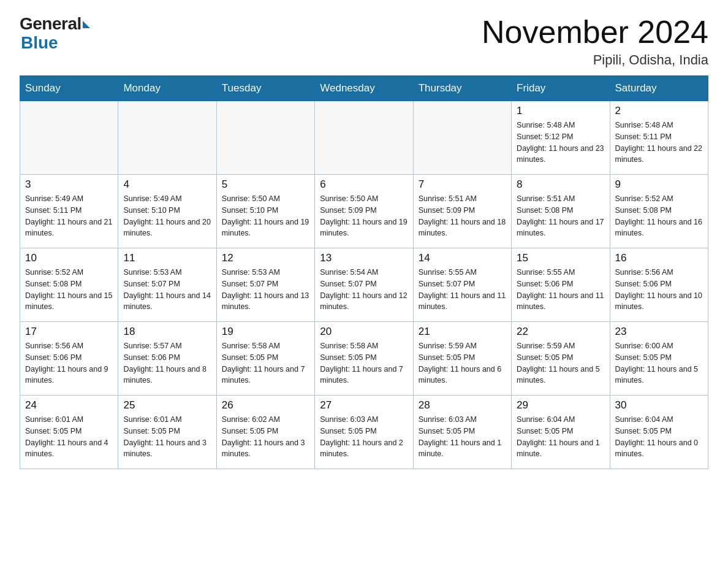 The image size is (728, 563). What do you see at coordinates (167, 258) in the screenshot?
I see `day-number: 11` at bounding box center [167, 258].